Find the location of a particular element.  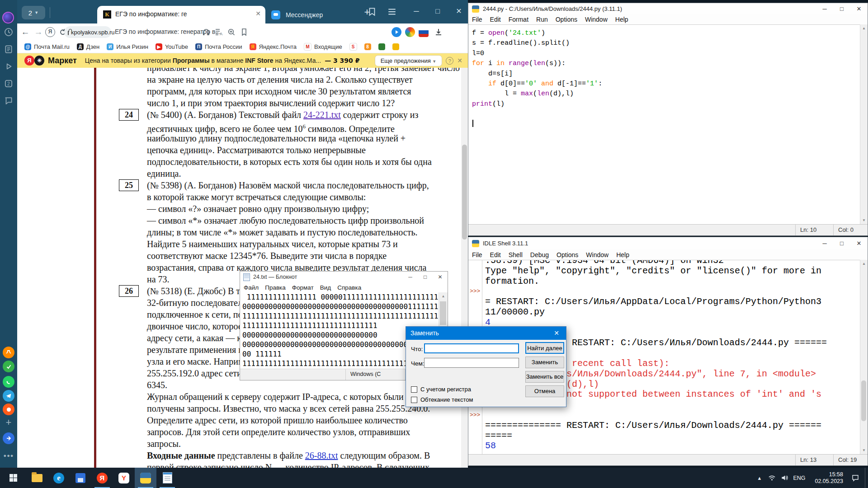

browser-minimize-button: ─ is located at coordinates (416, 11).